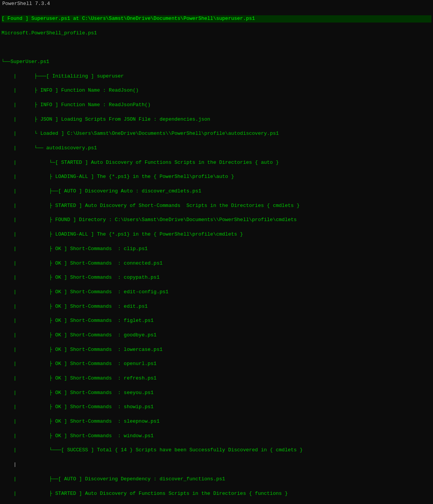 This screenshot has width=433, height=504. I want to click on found-bar: [ Found ] Superuser.ps1 at C:\Users\Sams…, so click(216, 19).